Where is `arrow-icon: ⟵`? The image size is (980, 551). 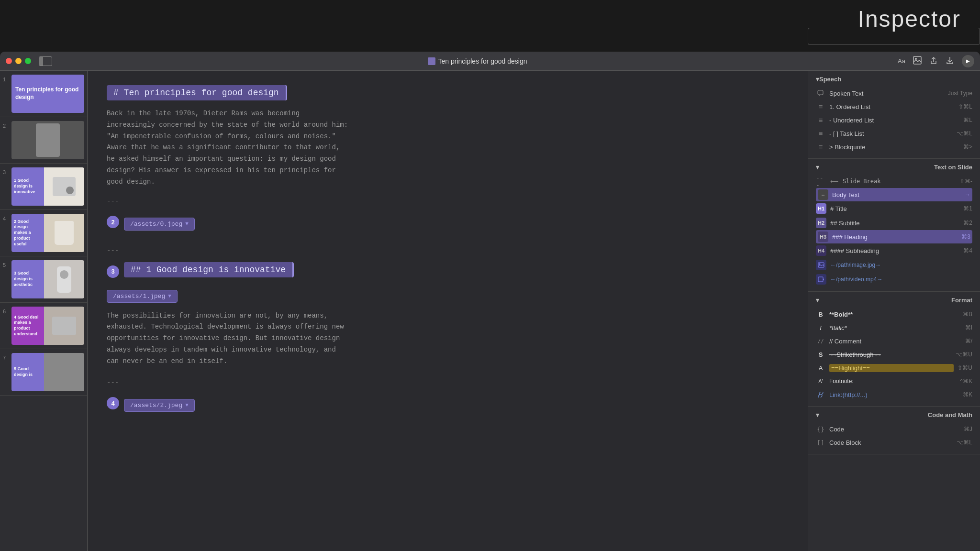 arrow-icon: ⟵ is located at coordinates (834, 181).